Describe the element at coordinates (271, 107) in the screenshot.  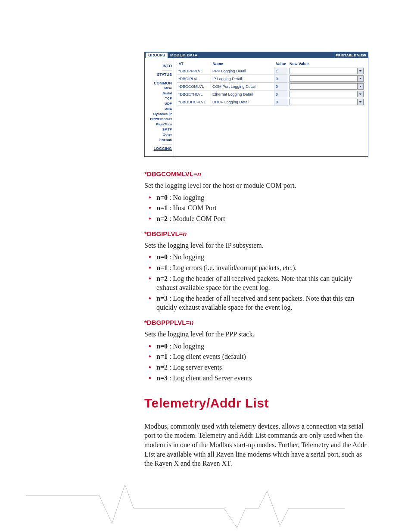
I see `main-pane: AT Name Value New Value *DBGPPPLVLPPP Lo…` at that location.